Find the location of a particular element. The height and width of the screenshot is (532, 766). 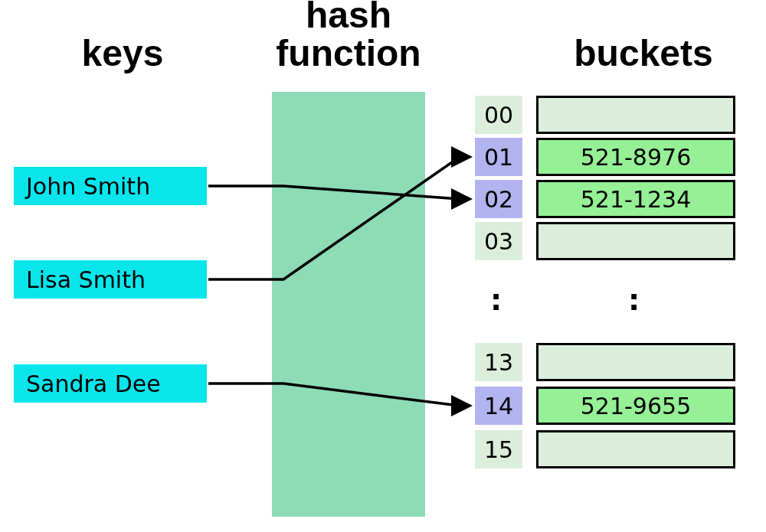

header-buckets: buckets is located at coordinates (643, 54).